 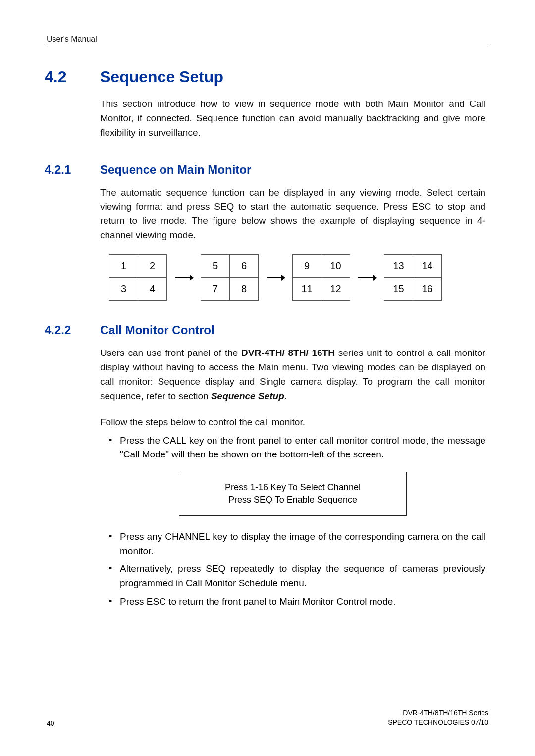 I want to click on channel-grid-1: 12 34, so click(x=138, y=277).